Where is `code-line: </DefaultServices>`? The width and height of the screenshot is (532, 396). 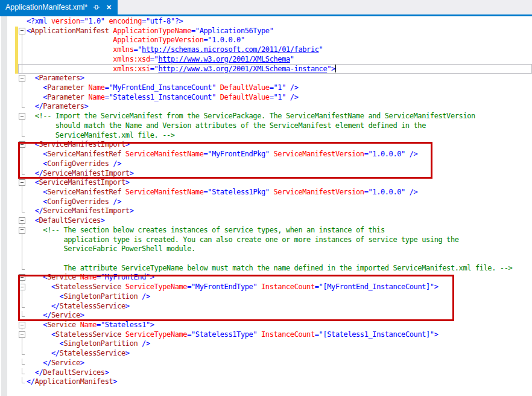 code-line: </DefaultServices> is located at coordinates (266, 373).